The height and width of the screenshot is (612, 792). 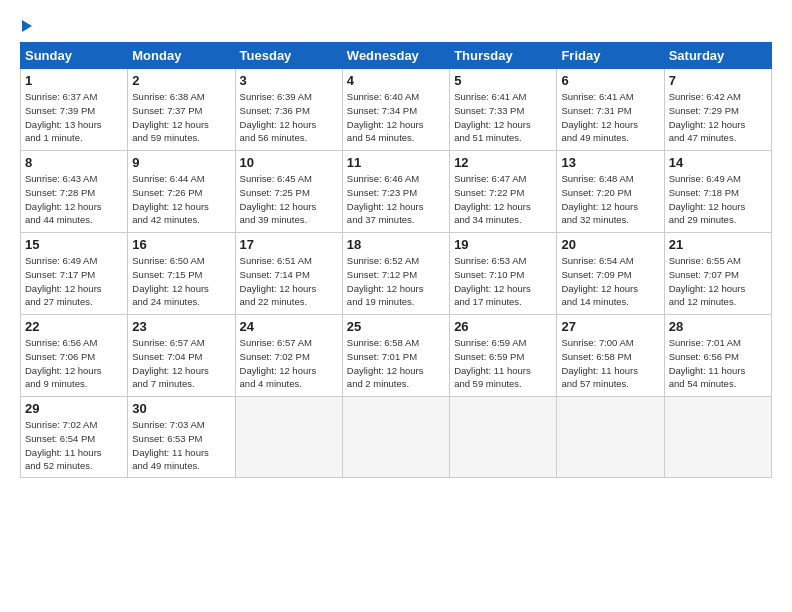 I want to click on header-row: SundayMondayTuesdayWednesdayThursdayFrid…, so click(x=396, y=56).